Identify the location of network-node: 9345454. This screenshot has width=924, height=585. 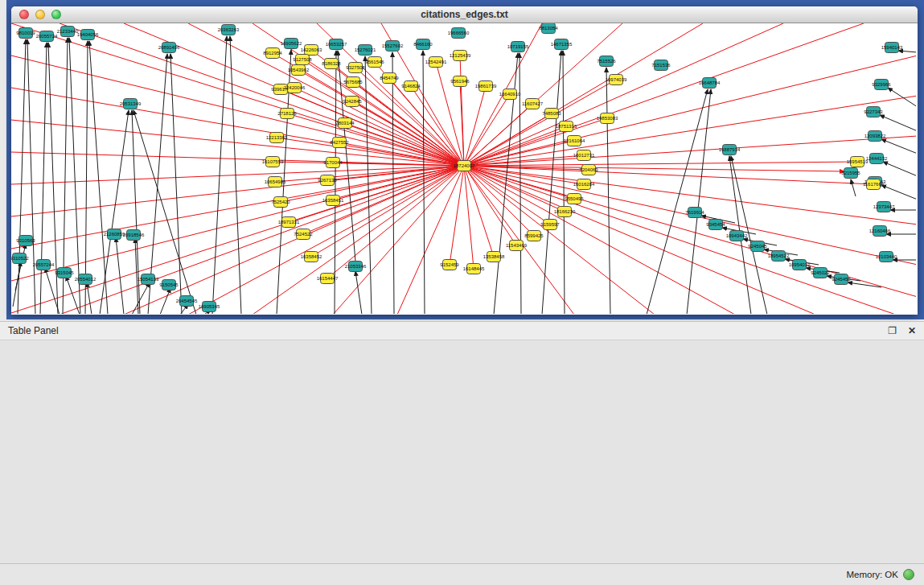
(716, 225).